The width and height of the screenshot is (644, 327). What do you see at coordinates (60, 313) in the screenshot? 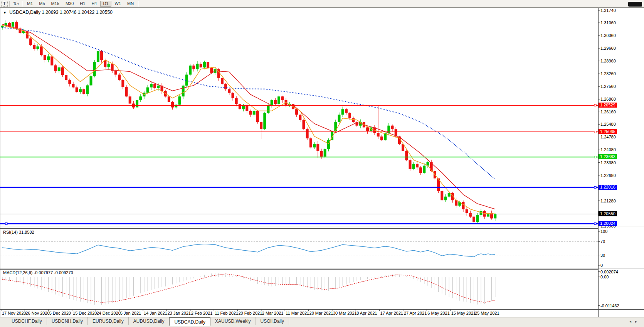
I see `date-axis-label: 5 Dec 2020` at bounding box center [60, 313].